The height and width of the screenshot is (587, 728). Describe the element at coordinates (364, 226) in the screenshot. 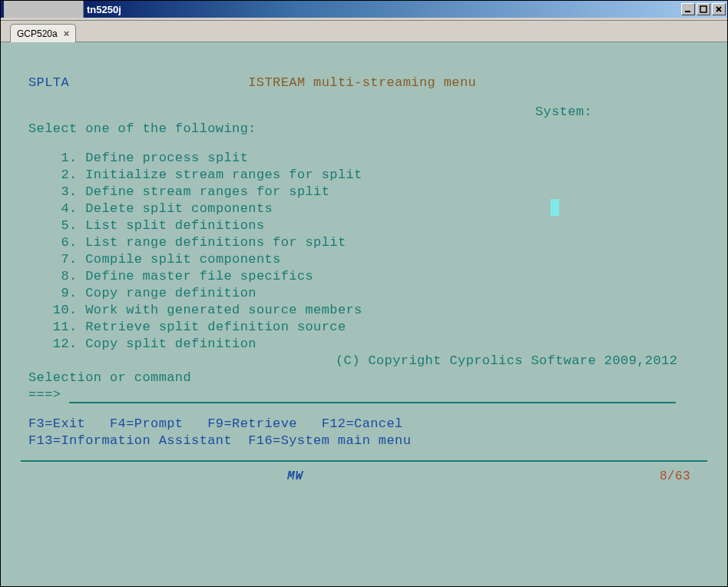

I see `menu-item: 5. List split definitions` at that location.